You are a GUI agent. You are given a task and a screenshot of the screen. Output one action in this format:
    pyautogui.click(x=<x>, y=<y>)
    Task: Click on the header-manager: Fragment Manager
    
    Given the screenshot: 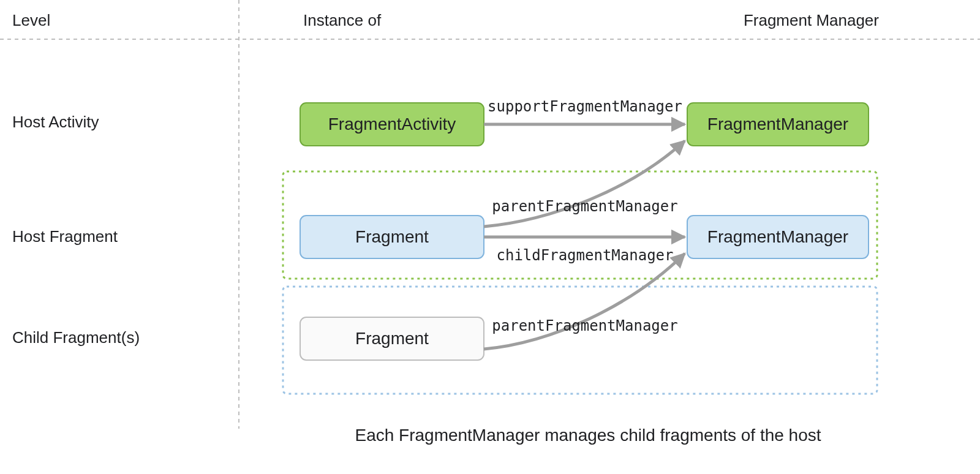 What is the action you would take?
    pyautogui.click(x=811, y=20)
    